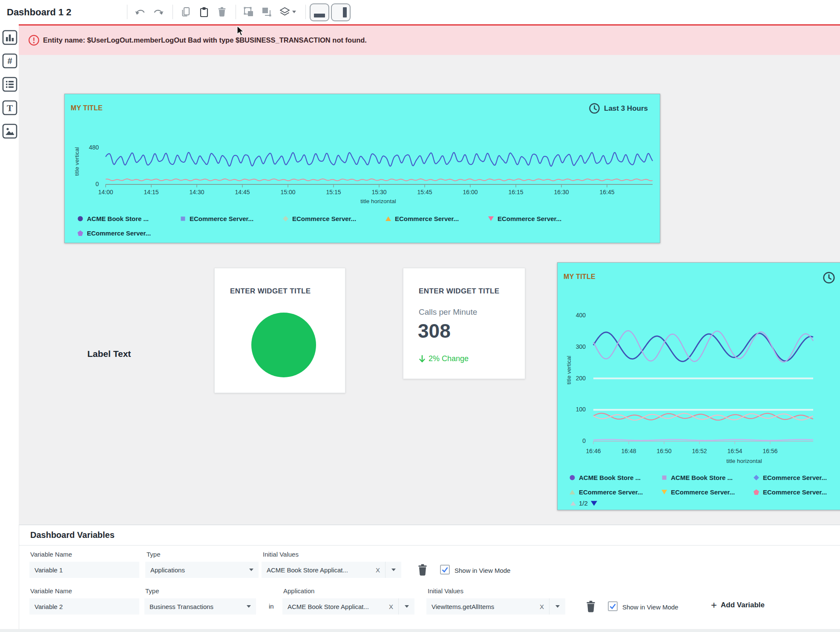  I want to click on x-tick-label: 15:45, so click(425, 192).